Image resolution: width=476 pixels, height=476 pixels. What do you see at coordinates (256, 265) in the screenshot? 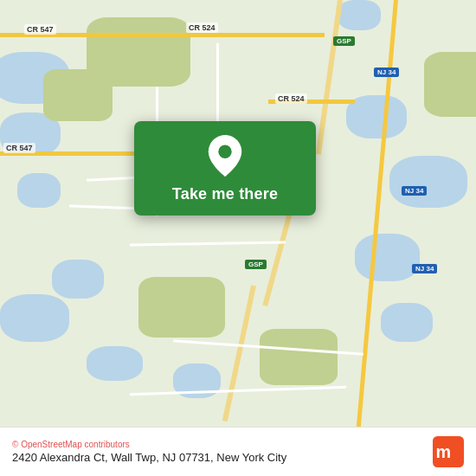
I see `gsp-low-label: GSP` at bounding box center [256, 265].